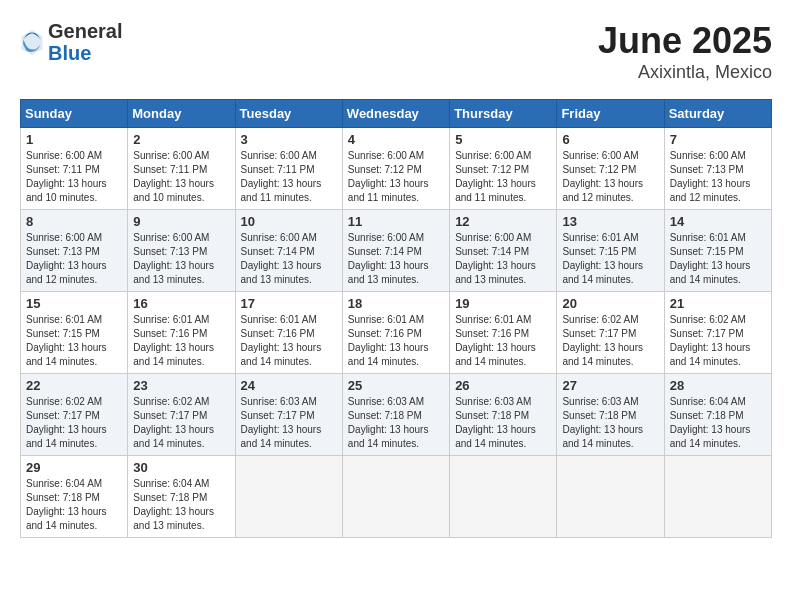  I want to click on calendar-week-2: 8Sunrise: 6:00 AMSunset: 7:13 PMDaylight…, so click(396, 251).